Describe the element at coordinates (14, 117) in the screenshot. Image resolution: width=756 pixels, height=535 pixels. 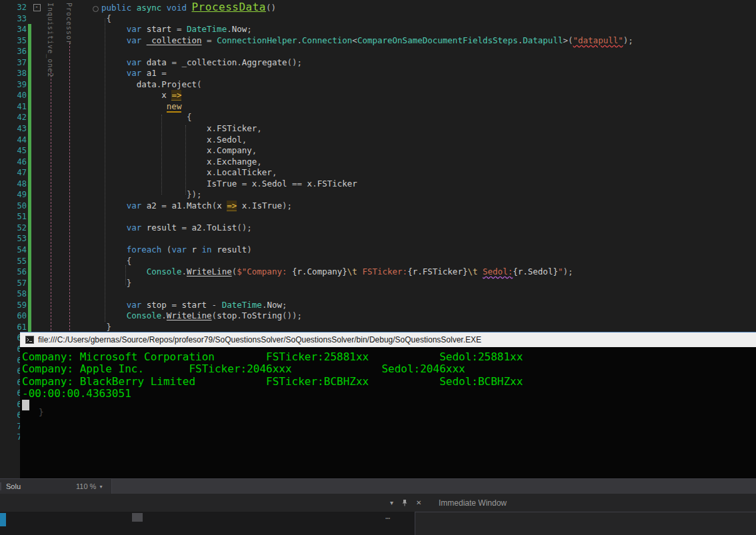
I see `line-number: 42` at that location.